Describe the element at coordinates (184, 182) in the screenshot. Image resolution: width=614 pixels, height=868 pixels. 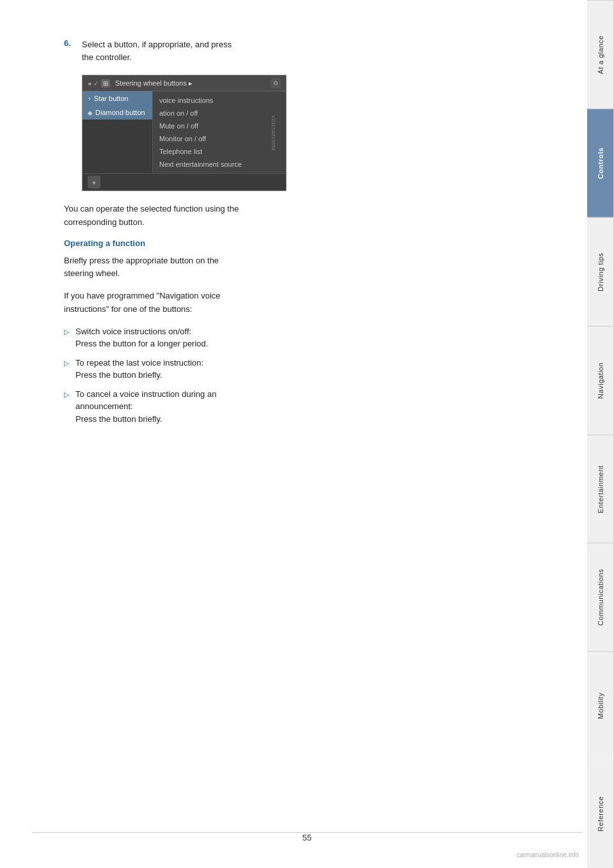
I see `mockup-bottom-row: ♦` at that location.